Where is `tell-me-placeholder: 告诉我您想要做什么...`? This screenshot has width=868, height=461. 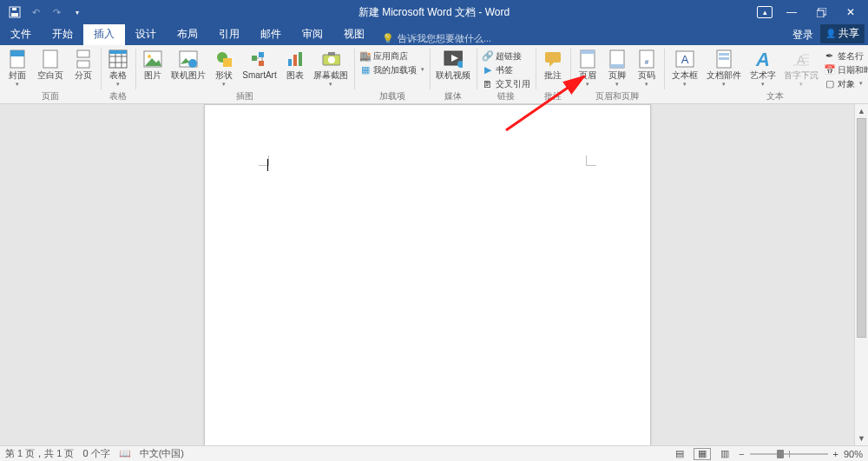
tell-me-placeholder: 告诉我您想要做什么... is located at coordinates (444, 38).